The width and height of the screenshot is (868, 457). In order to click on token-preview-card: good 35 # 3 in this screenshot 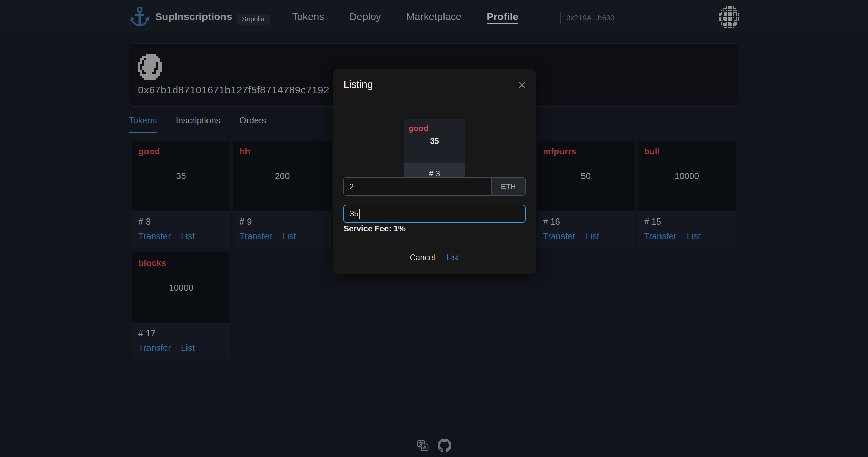, I will do `click(435, 152)`.